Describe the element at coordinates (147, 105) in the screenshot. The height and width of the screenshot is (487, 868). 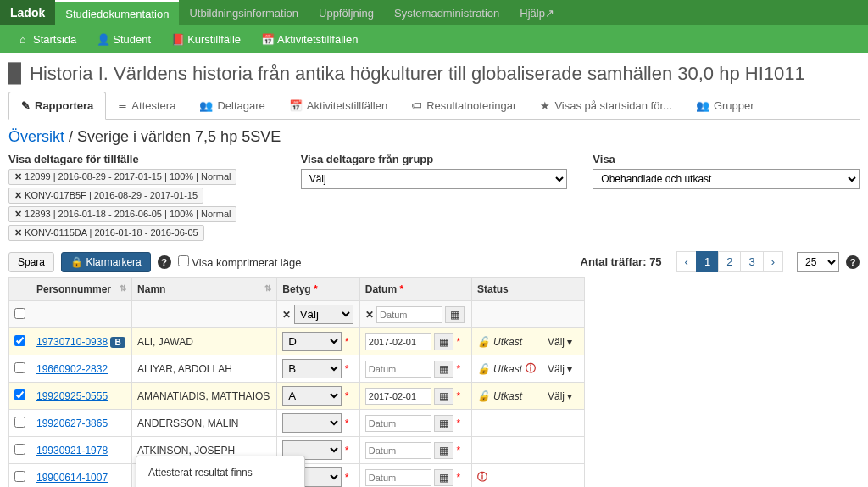
I see `tab-attestera: ≣Attestera` at that location.